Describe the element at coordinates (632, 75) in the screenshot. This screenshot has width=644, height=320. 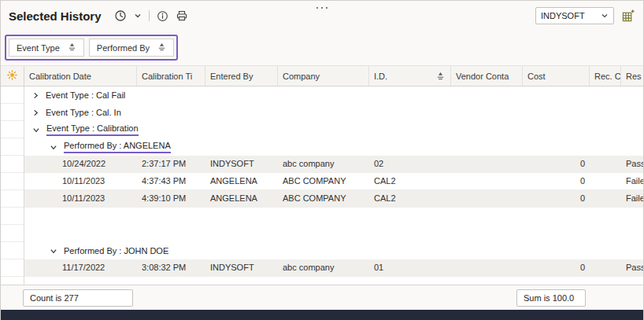
I see `column-header-result: Res` at that location.